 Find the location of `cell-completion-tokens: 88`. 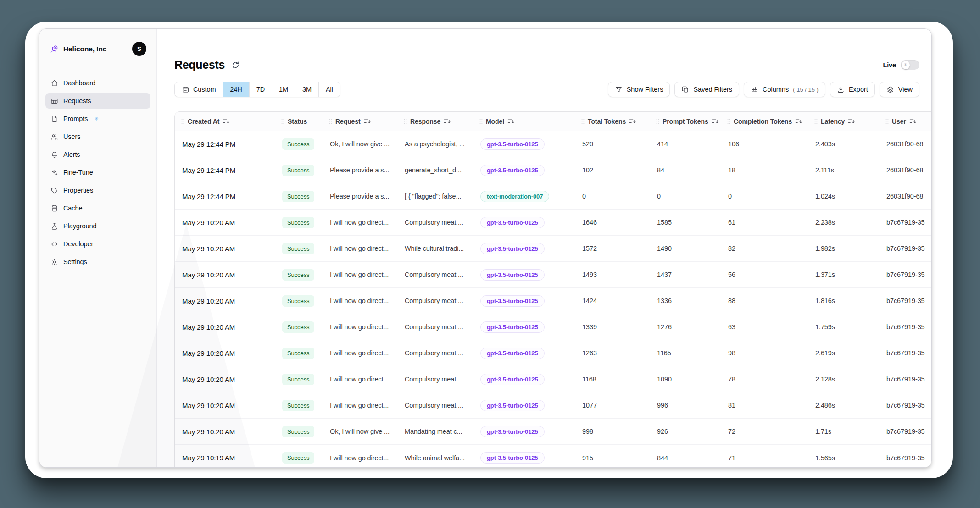

cell-completion-tokens: 88 is located at coordinates (764, 301).